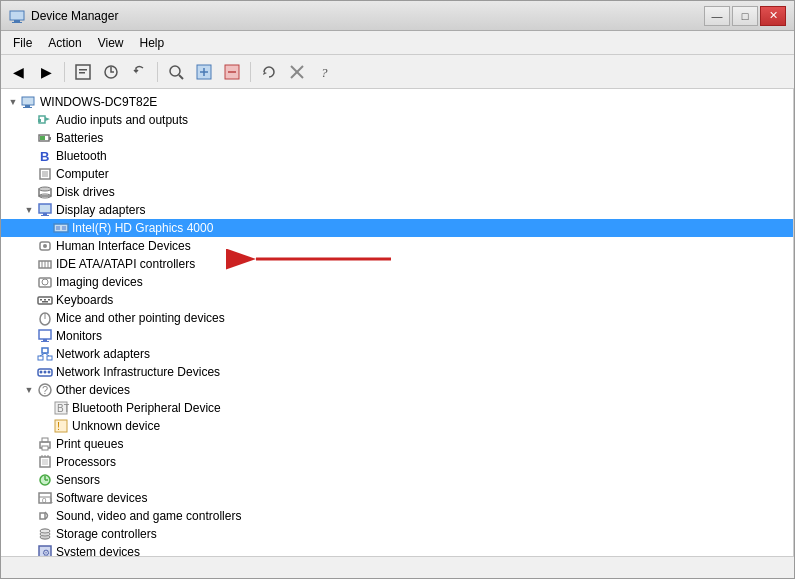 The width and height of the screenshot is (795, 579). Describe the element at coordinates (397, 390) in the screenshot. I see `tree-item-otherdevices: ▼?Other devices` at that location.